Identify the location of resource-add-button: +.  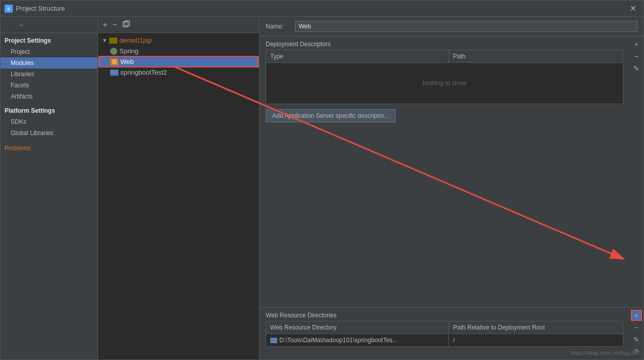
(636, 315).